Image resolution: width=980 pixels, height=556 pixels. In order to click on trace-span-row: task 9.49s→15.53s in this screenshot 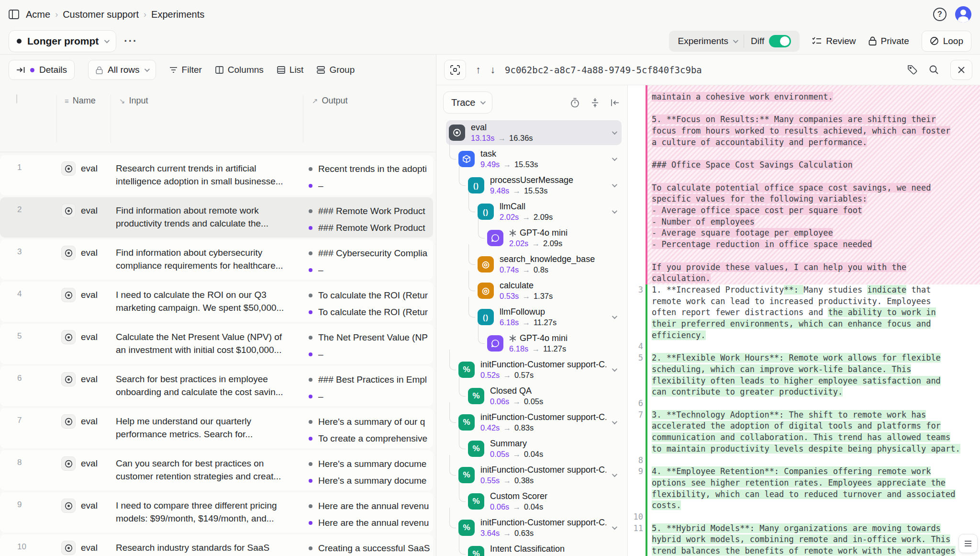, I will do `click(539, 159)`.